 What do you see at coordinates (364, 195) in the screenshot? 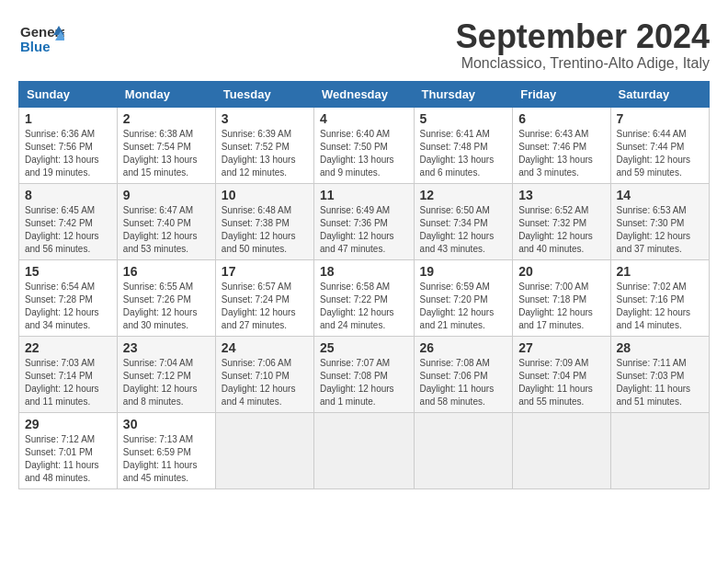
I see `day-number: 11` at bounding box center [364, 195].